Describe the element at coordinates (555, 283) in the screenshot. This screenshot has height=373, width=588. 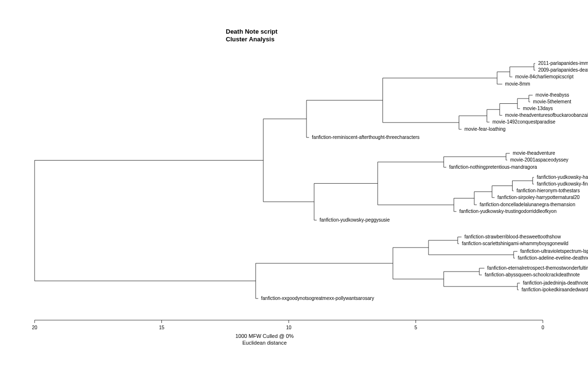
I see `leaf-label: fanfiction-jadedninja-deathnotetheabridg…` at that location.